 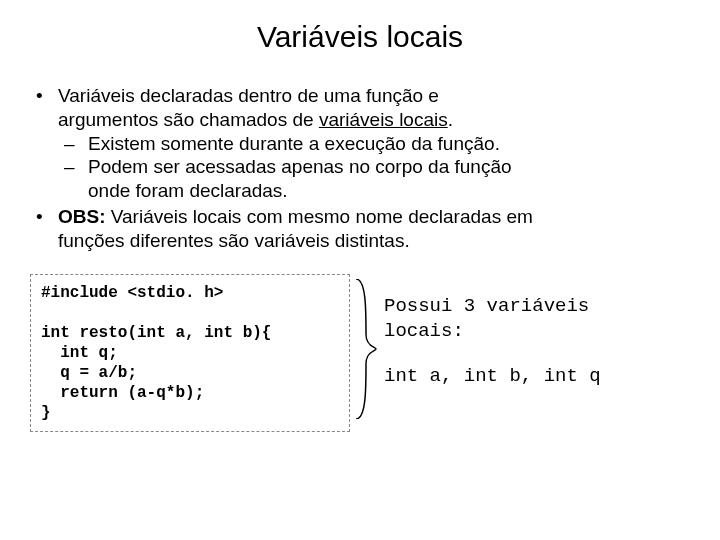 I want to click on bullet-1-line2-pre: argumentos são chamados de, so click(x=188, y=120).